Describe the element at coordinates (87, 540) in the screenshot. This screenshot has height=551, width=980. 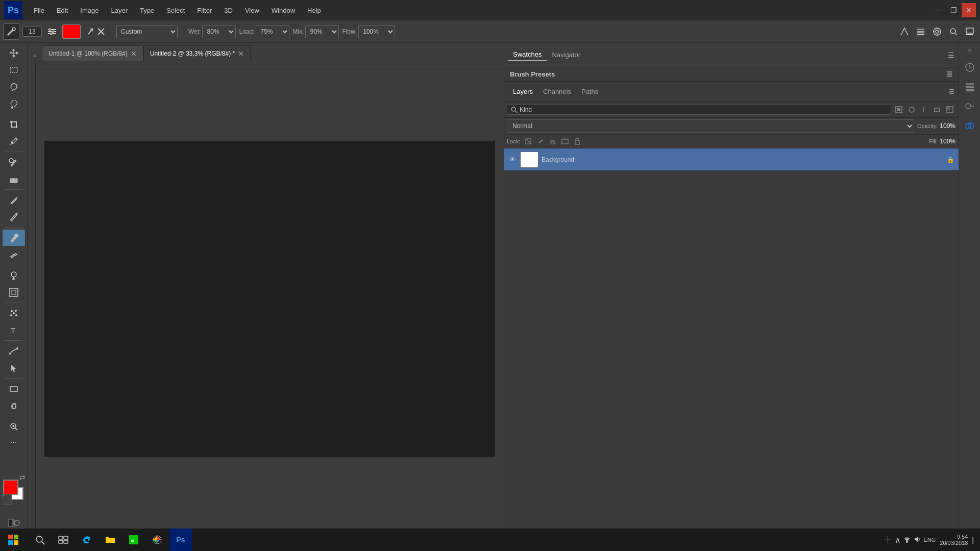
I see `taskbar-edge` at that location.